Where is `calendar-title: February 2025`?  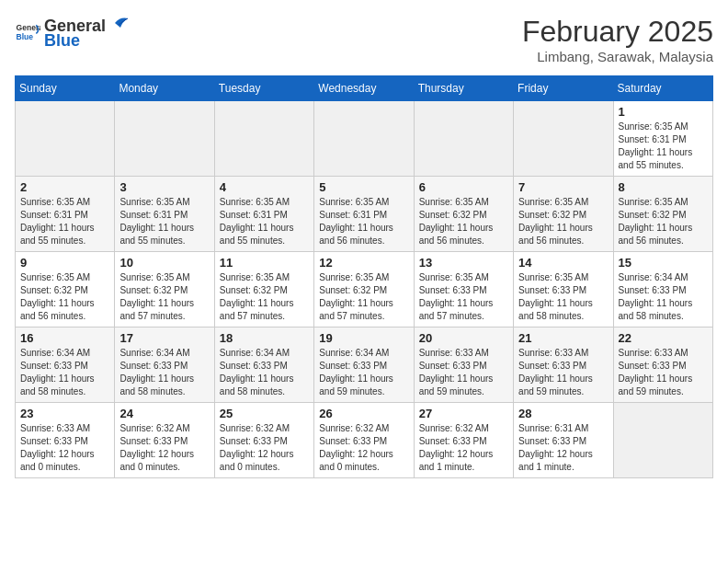 calendar-title: February 2025 is located at coordinates (618, 31).